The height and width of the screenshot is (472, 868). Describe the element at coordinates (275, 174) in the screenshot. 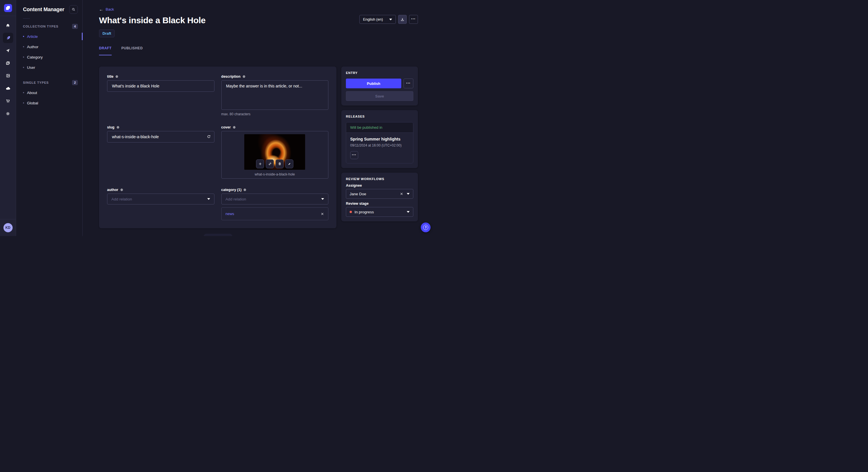

I see `cover-filename: what-s-inside-a-black-hole` at that location.